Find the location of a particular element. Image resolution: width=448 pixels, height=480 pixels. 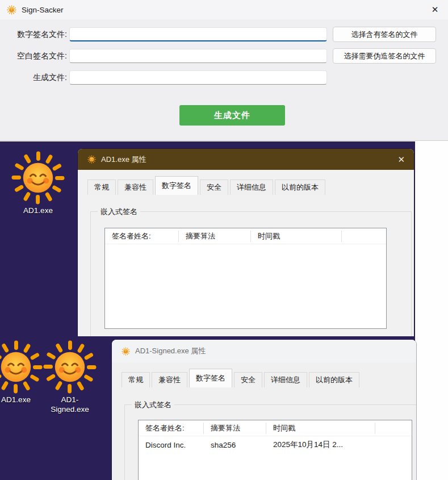

blank-file-input is located at coordinates (198, 56).